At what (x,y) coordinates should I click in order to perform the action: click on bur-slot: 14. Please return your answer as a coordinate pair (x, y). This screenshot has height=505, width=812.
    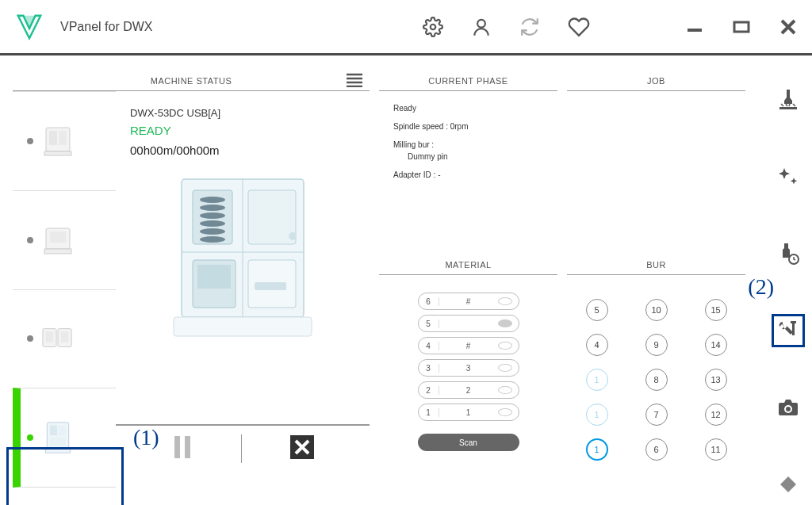
    Looking at the image, I should click on (716, 345).